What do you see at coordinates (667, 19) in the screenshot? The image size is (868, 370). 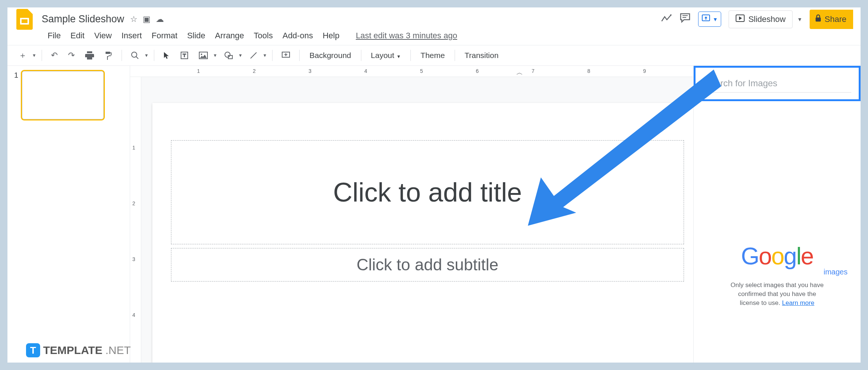 I see `activity-icon` at bounding box center [667, 19].